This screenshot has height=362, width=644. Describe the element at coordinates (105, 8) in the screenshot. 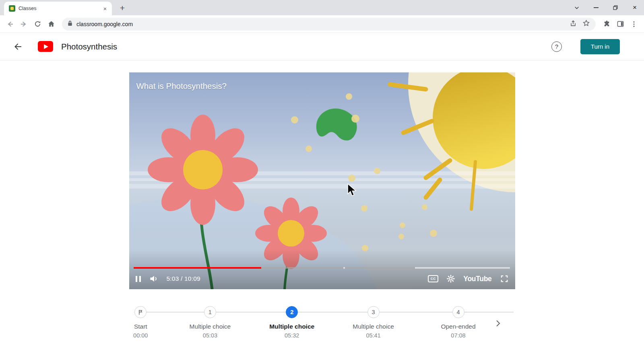

I see `tab-close-icon: ×` at that location.